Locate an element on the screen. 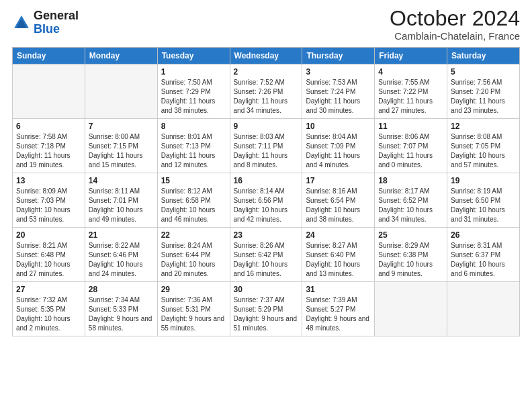 The height and width of the screenshot is (411, 532). col-friday: Friday is located at coordinates (411, 56).